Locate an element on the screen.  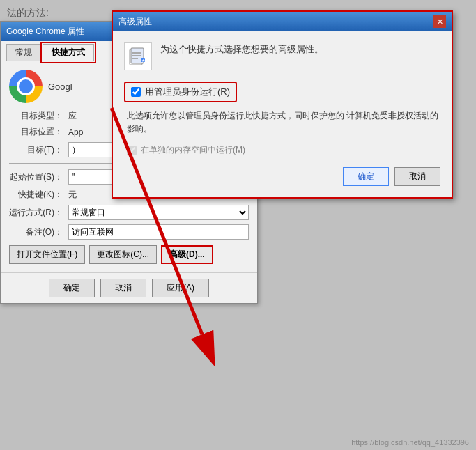
change-icon-button: 更改图标(C)... is located at coordinates (123, 255).